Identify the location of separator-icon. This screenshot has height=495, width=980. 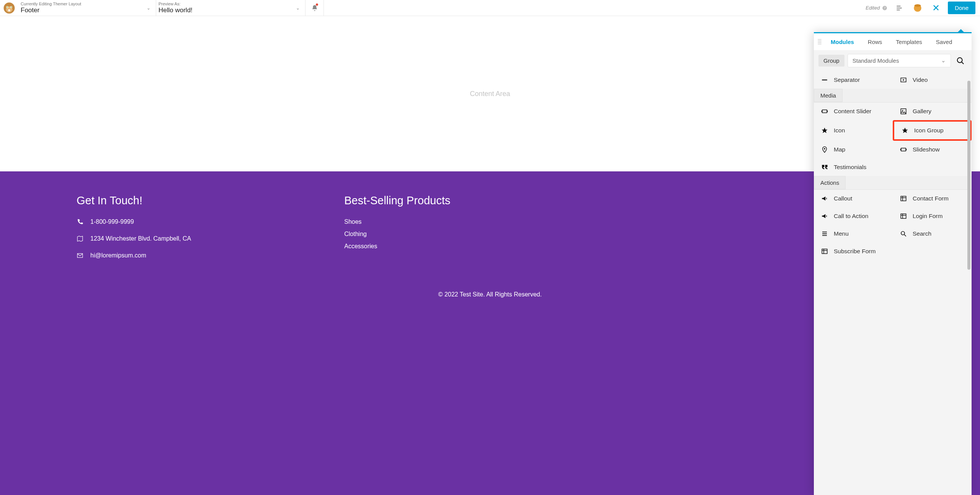
(825, 80).